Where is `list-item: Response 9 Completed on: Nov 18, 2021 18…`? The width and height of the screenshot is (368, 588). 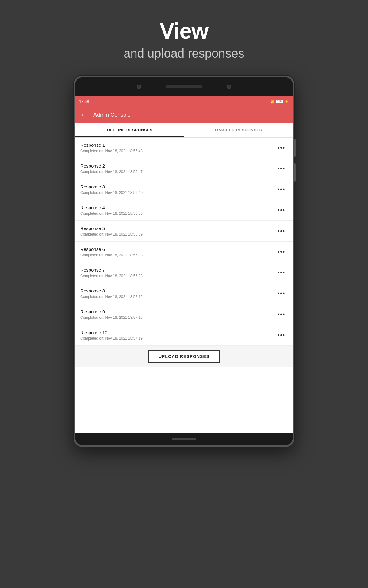
list-item: Response 9 Completed on: Nov 18, 2021 18… is located at coordinates (184, 315).